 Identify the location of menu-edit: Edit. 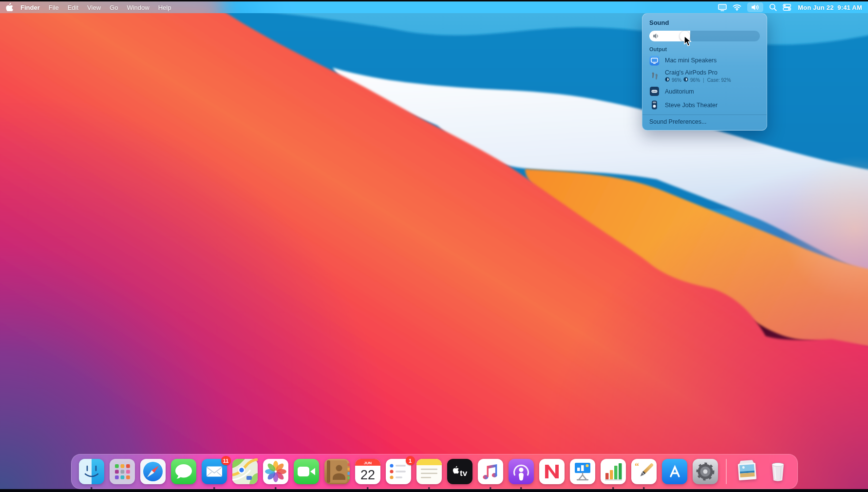
(73, 8).